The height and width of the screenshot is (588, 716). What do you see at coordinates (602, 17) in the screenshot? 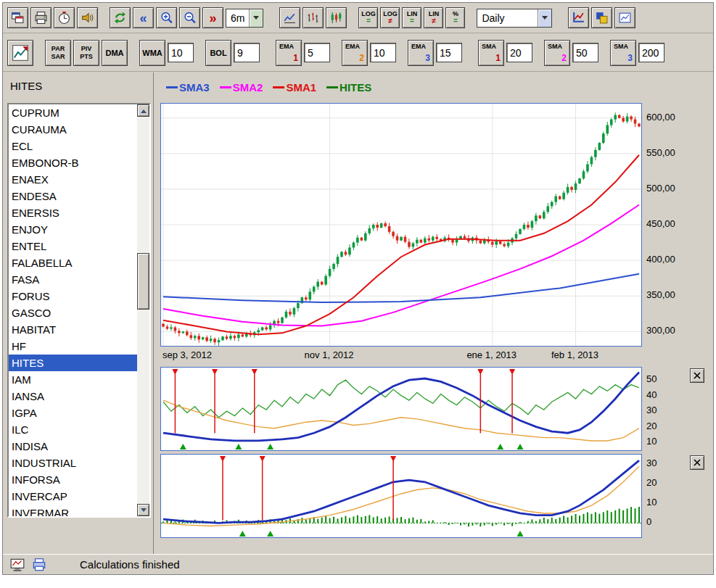
I see `color-settings-button` at bounding box center [602, 17].